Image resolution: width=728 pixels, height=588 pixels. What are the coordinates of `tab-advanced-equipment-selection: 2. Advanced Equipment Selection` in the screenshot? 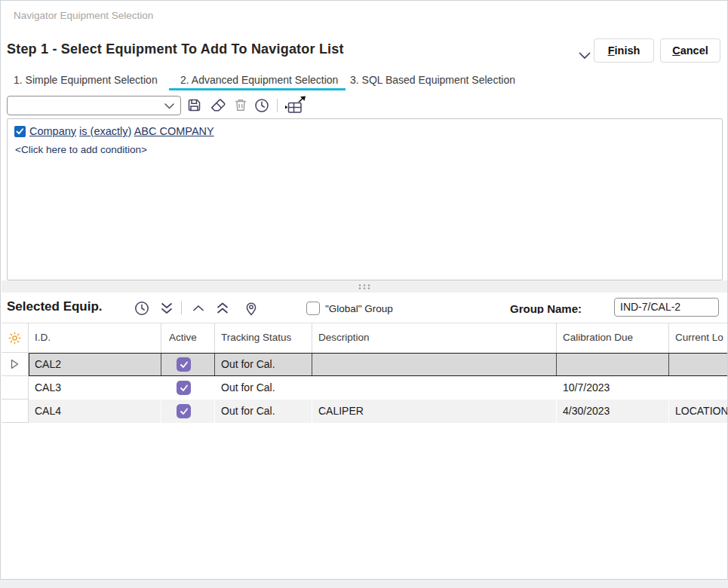 It's located at (260, 80).